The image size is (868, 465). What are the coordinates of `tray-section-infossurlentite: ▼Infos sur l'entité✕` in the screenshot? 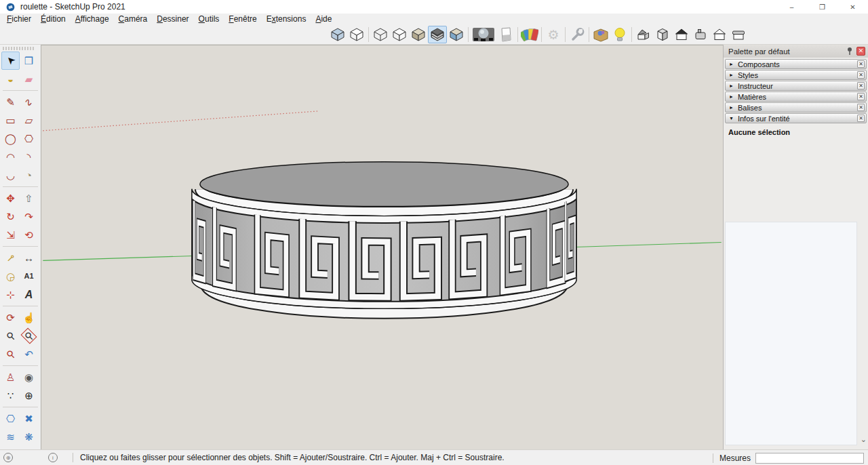 It's located at (796, 118).